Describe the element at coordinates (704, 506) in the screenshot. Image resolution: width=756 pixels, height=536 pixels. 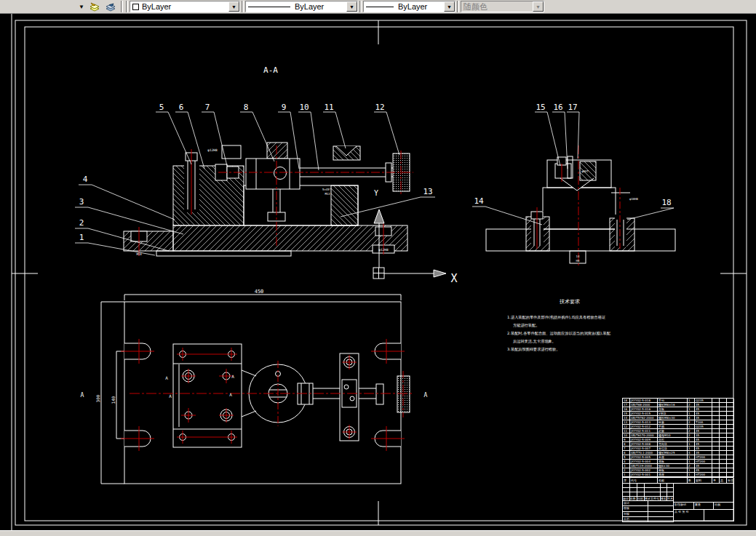
I see `stage-weight-scale-row: 阶段标记重量比例` at that location.